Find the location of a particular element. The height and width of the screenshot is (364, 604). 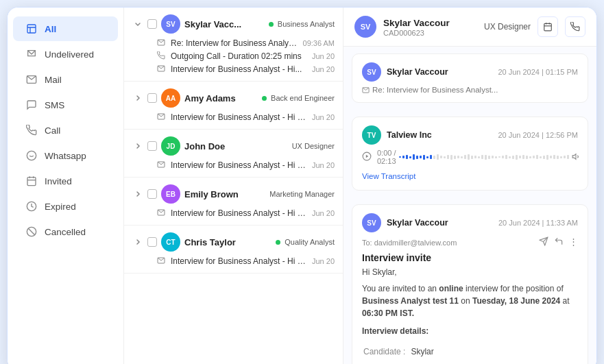

audio-player: 0:00 / 02:13 is located at coordinates (470, 157).